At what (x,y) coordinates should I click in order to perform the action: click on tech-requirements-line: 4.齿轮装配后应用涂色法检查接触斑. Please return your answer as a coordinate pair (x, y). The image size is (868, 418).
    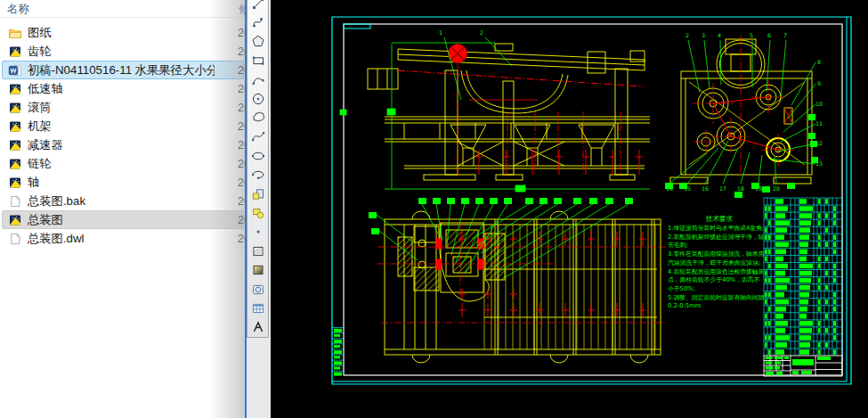
    Looking at the image, I should click on (716, 272).